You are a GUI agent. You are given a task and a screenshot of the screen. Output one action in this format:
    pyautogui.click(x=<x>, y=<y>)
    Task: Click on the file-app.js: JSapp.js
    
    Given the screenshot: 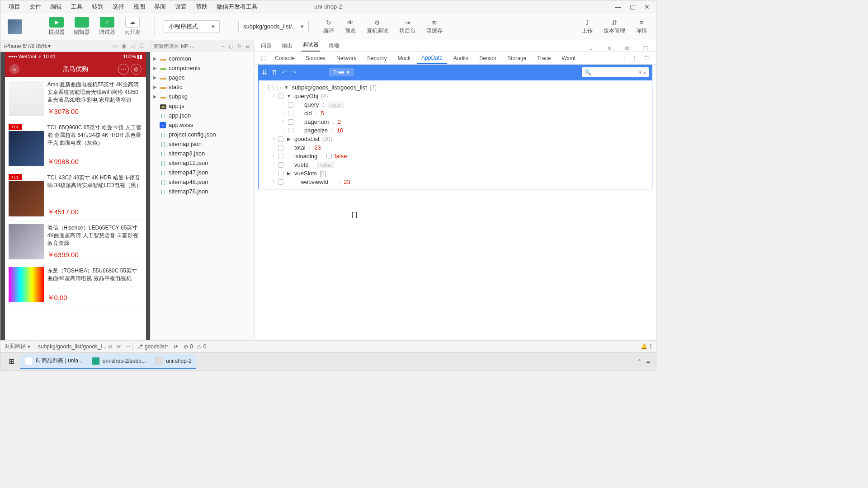 What is the action you would take?
    pyautogui.click(x=203, y=106)
    